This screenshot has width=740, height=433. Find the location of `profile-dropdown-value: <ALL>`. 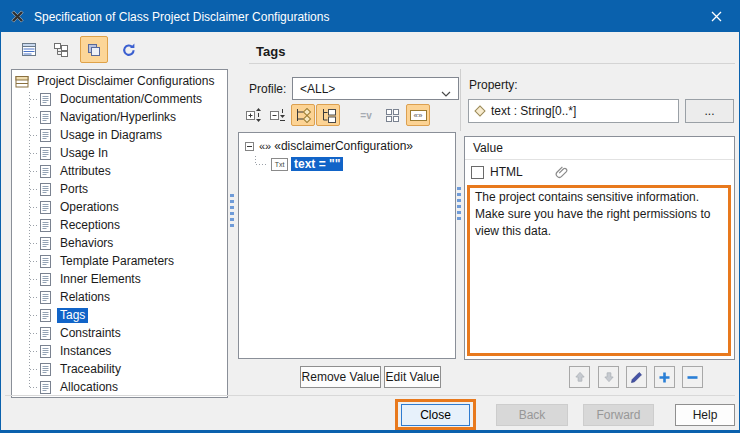

profile-dropdown-value: <ALL> is located at coordinates (318, 89).